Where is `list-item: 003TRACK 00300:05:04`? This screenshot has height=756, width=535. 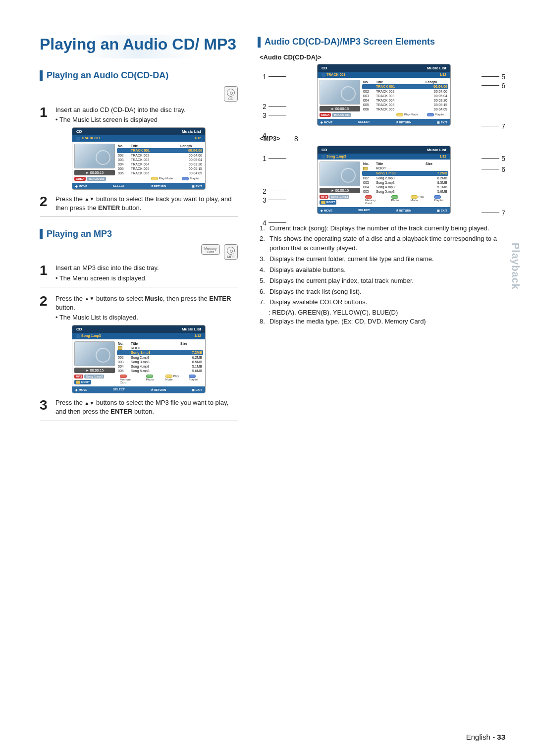
list-item: 003TRACK 00300:05:04 is located at coordinates (160, 160).